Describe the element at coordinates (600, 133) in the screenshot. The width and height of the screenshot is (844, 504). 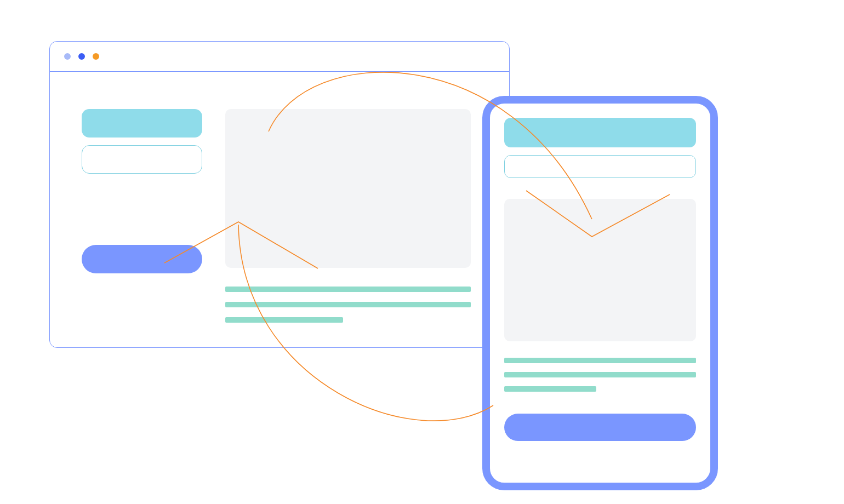
I see `mobile-header-filled` at that location.